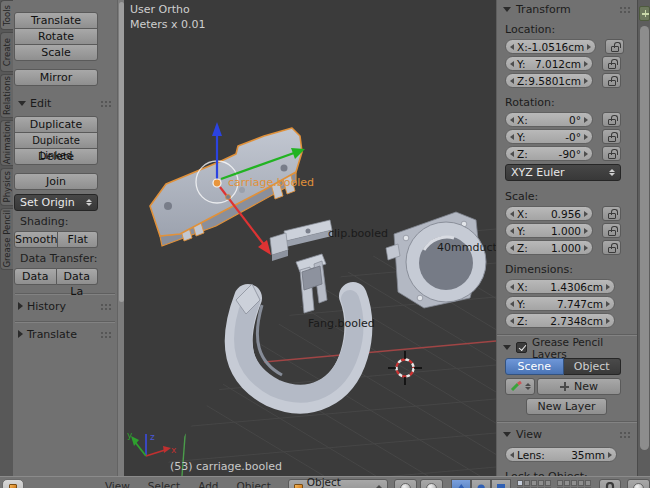  What do you see at coordinates (56, 156) in the screenshot?
I see `delete-button: Delete` at bounding box center [56, 156].